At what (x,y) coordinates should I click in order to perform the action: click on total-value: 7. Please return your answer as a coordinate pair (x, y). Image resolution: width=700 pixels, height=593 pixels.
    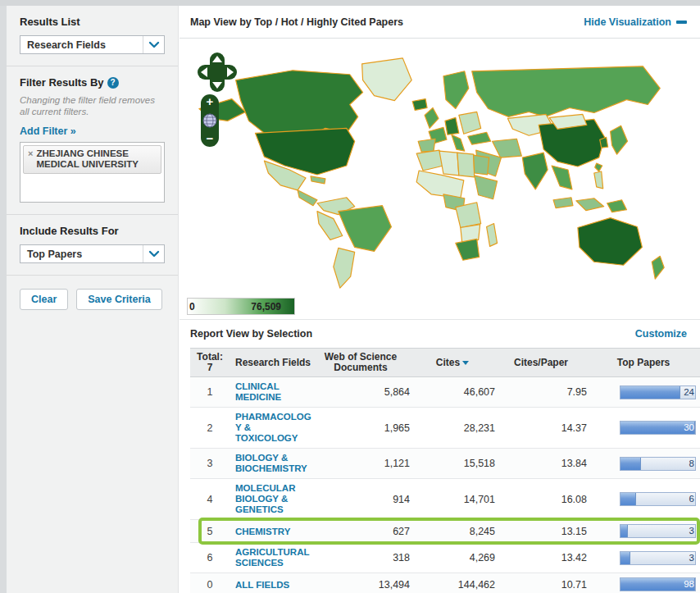
    Looking at the image, I should click on (210, 367).